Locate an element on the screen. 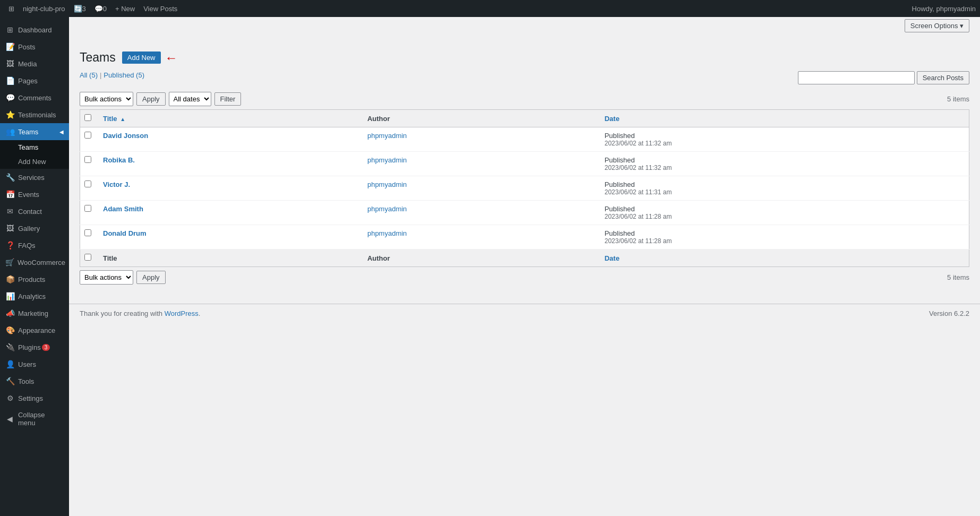  new-content-link: + New is located at coordinates (125, 8).